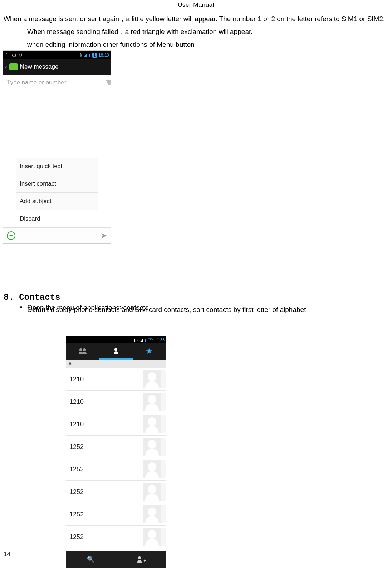 This screenshot has width=392, height=568. What do you see at coordinates (116, 458) in the screenshot?
I see `contacts-list: 1210 1210 1210 1252 1252 1252` at bounding box center [116, 458].